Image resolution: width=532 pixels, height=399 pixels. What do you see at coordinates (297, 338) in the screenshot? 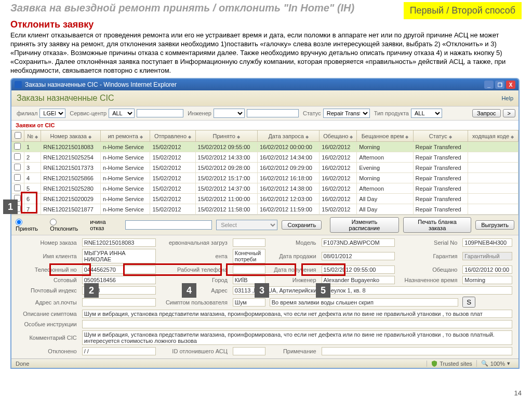
I see `comment-field: Шум и вибрация, установка представители …` at bounding box center [297, 338].